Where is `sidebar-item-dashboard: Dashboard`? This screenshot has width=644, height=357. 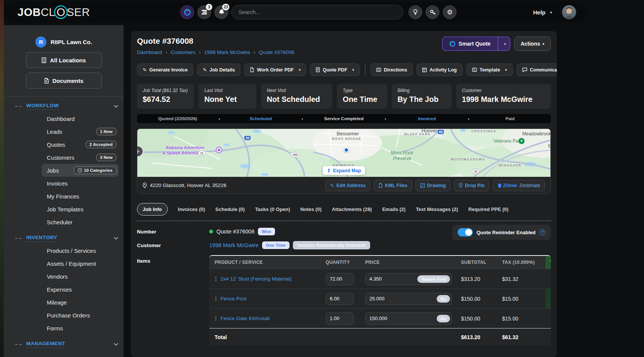
sidebar-item-dashboard: Dashboard is located at coordinates (80, 119).